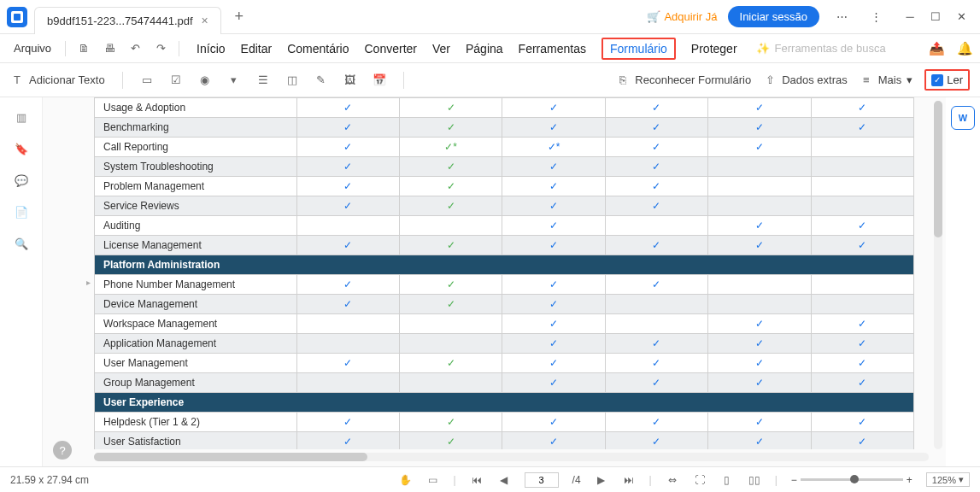 Image resolution: width=980 pixels, height=492 pixels. Describe the element at coordinates (672, 480) in the screenshot. I see `fit-width-icon: ⇔` at that location.